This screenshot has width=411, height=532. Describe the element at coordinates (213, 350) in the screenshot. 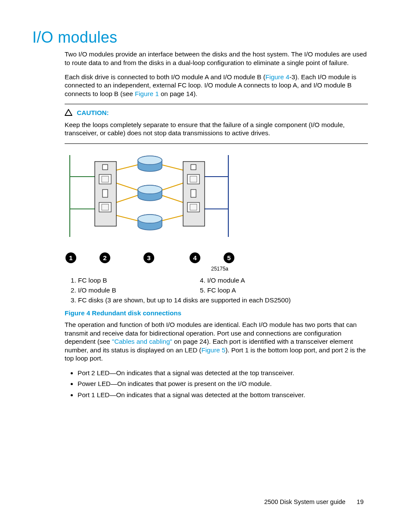

I see `figure-5-link: Figure 5` at that location.